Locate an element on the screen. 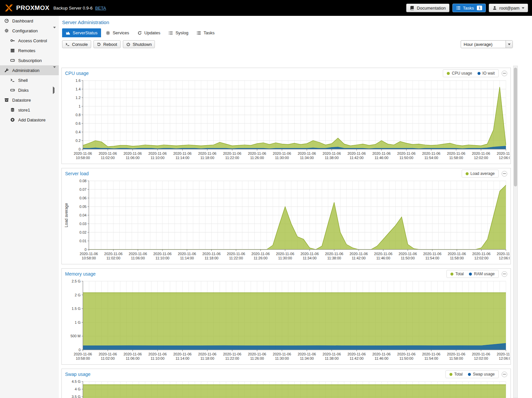  legend-item: RAM usage is located at coordinates (482, 274).